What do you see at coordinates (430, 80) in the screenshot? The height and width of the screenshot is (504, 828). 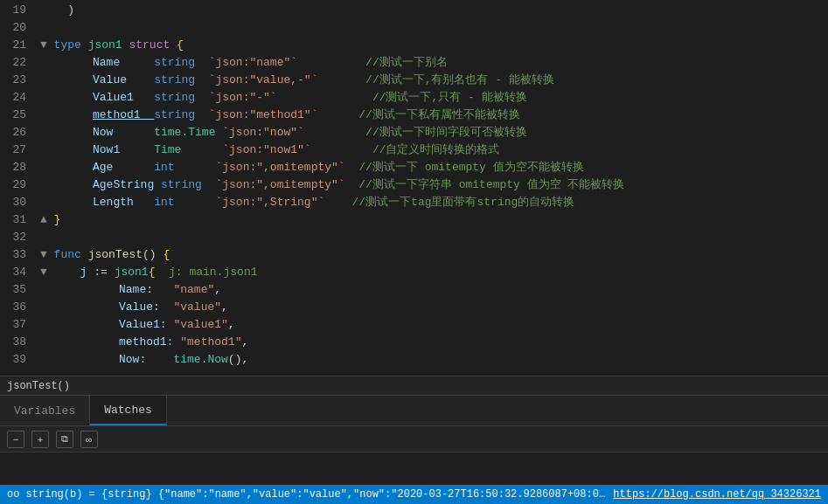 I see `line-content: Value string `json:"value,-"` //测试一下,有别名…` at bounding box center [430, 80].